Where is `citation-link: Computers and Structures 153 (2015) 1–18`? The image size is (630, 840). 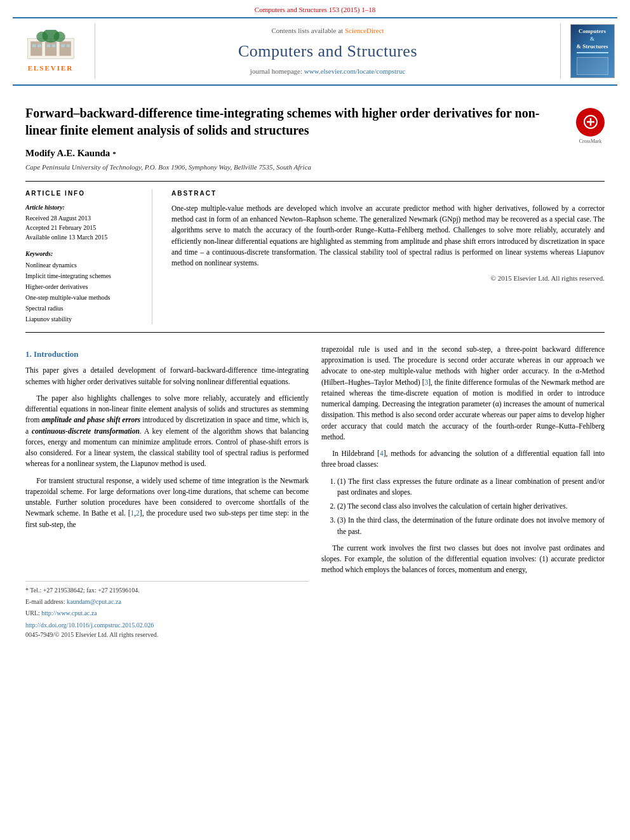 citation-link: Computers and Structures 153 (2015) 1–18 is located at coordinates (315, 10).